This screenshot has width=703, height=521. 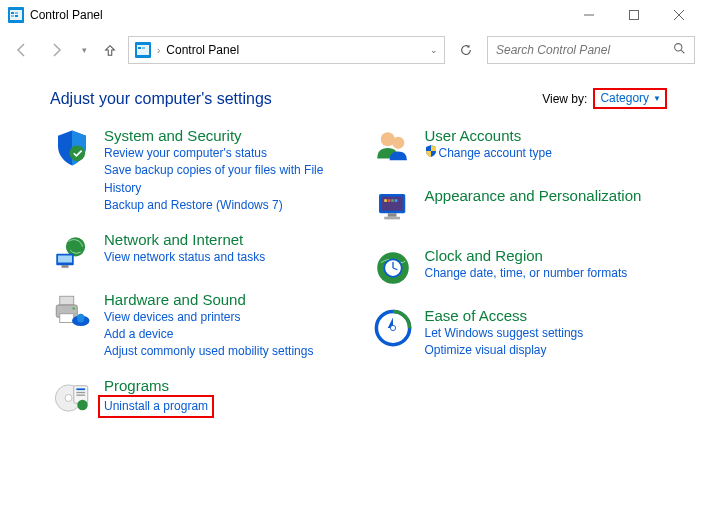 I want to click on category-link: Optimize visual display, so click(x=546, y=350).